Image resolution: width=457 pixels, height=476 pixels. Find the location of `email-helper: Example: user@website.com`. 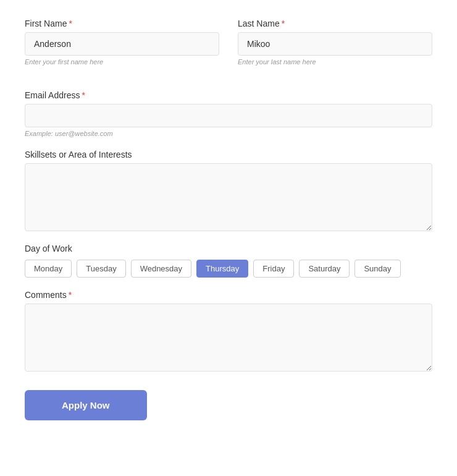

email-helper: Example: user@website.com is located at coordinates (228, 134).